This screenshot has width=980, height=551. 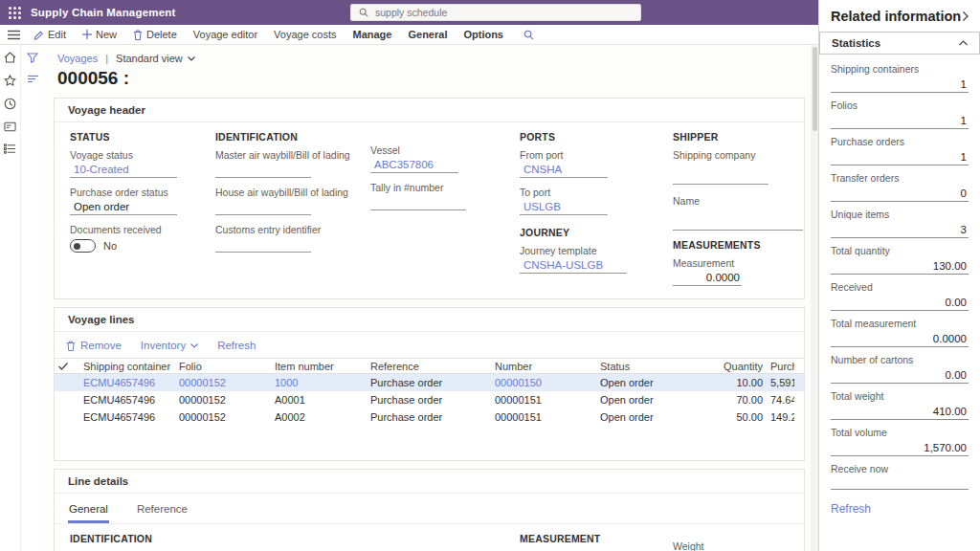 I want to click on measurement-field: 0.0000, so click(x=707, y=278).